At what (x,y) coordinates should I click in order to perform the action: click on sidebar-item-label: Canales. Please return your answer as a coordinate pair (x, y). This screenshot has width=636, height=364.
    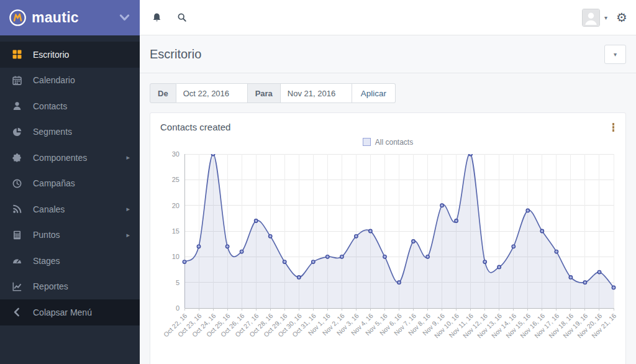
    Looking at the image, I should click on (48, 209).